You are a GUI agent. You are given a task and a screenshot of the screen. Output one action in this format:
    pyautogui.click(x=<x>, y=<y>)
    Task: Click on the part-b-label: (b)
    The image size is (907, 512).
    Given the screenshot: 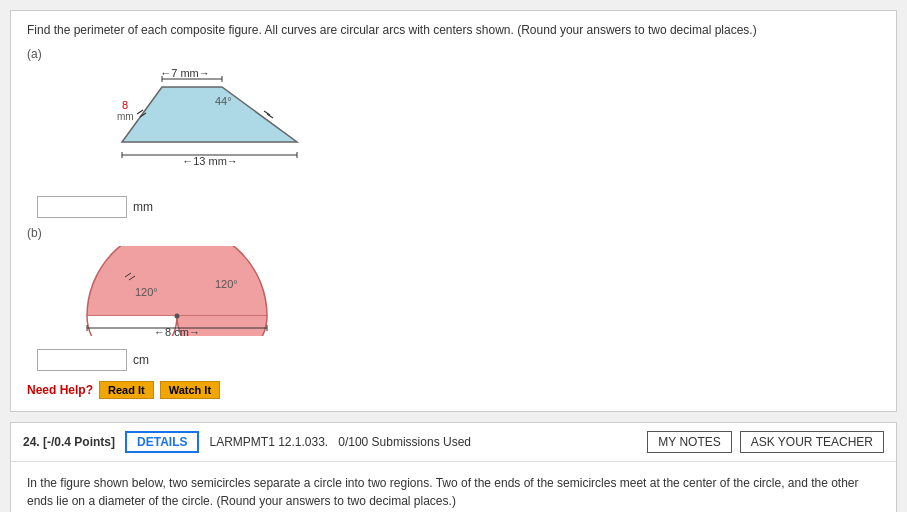 What is the action you would take?
    pyautogui.click(x=454, y=233)
    